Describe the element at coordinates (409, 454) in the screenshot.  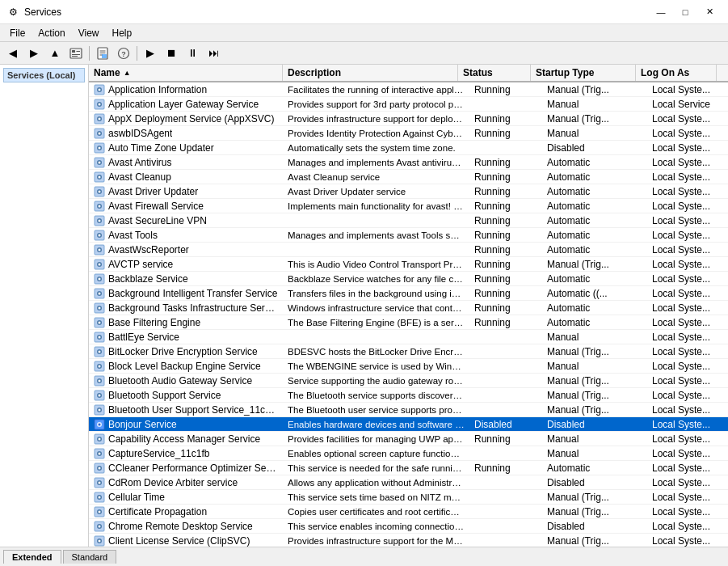
I see `table-row: CaptureService_11c1fb Enables optional s…` at that location.